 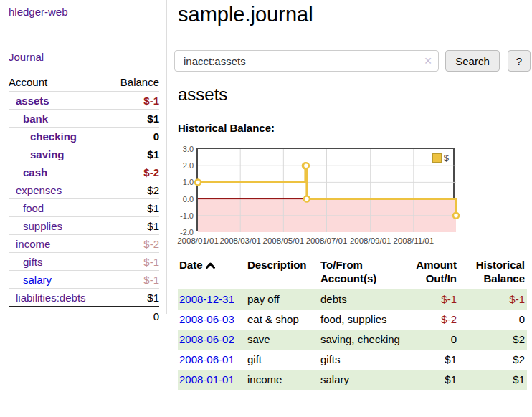 What do you see at coordinates (29, 100) in the screenshot?
I see `sidebar-account-link-assets: assets` at bounding box center [29, 100].